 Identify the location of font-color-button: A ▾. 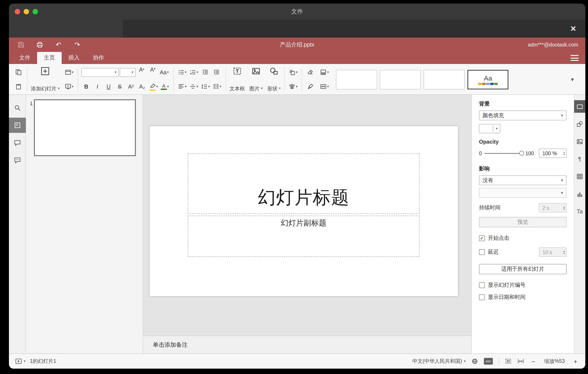
(165, 87).